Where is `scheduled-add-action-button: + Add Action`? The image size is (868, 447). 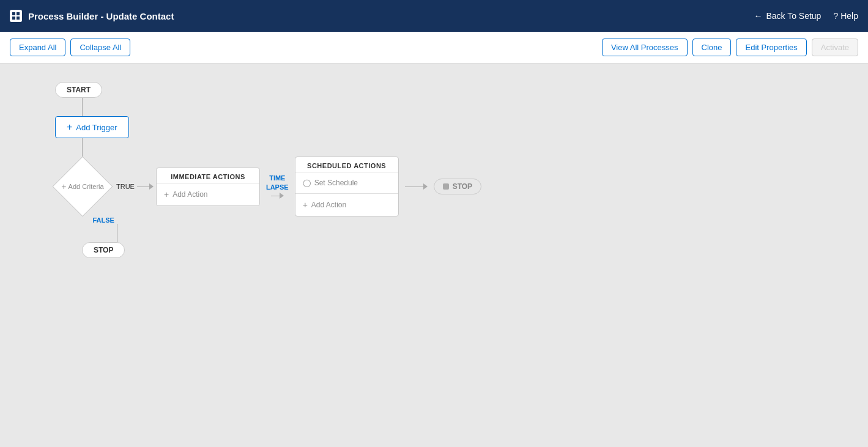 scheduled-add-action-button: + Add Action is located at coordinates (347, 205).